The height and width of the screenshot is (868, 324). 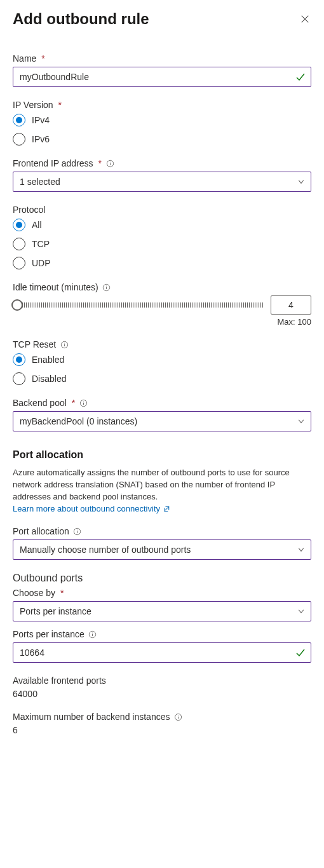 What do you see at coordinates (162, 244) in the screenshot?
I see `protocol-radio-tcp: TCP` at bounding box center [162, 244].